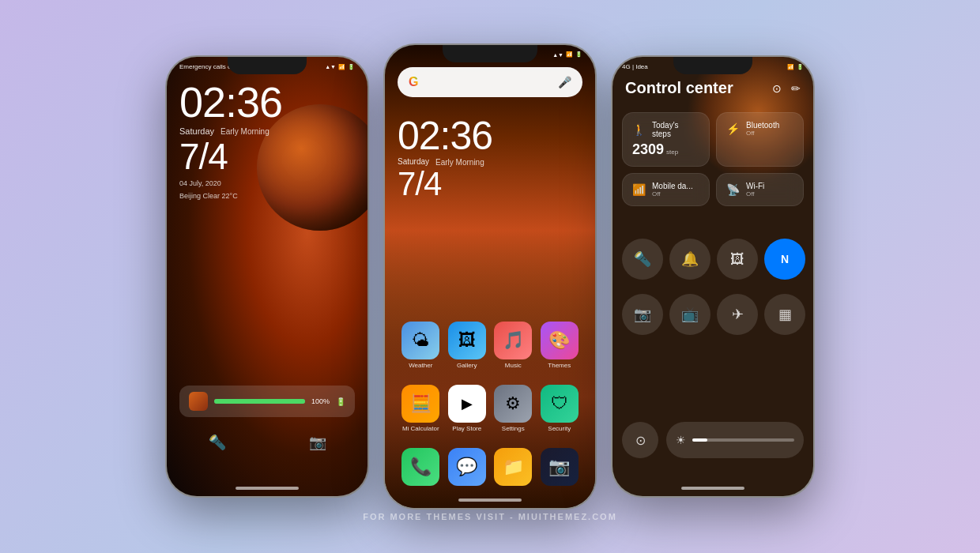 The image size is (980, 553). I want to click on app-security-icon: 🛡, so click(560, 404).